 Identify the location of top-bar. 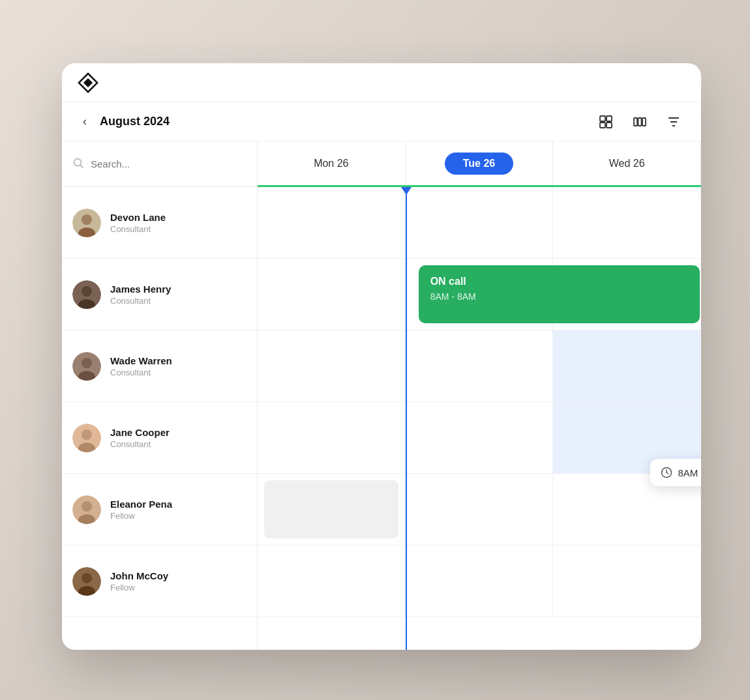
(382, 83).